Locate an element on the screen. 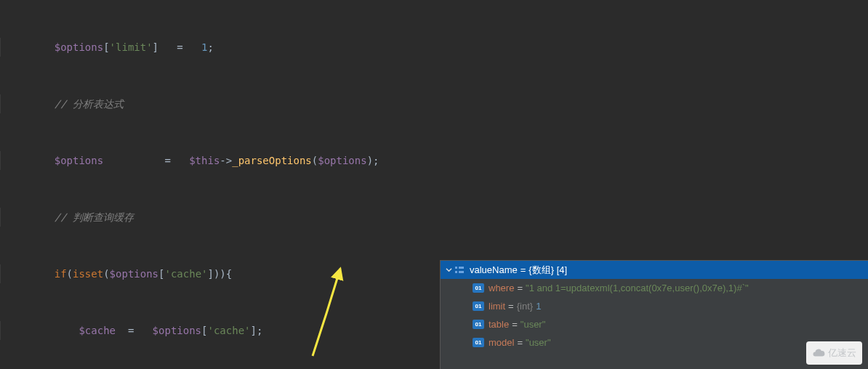  debug-var-key: limit is located at coordinates (497, 307).